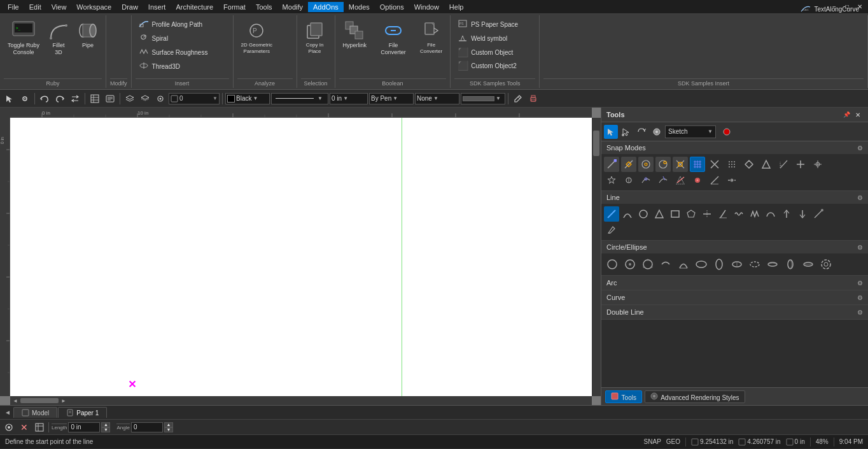 The width and height of the screenshot is (868, 449). What do you see at coordinates (36, 413) in the screenshot?
I see `model-tab: Model` at bounding box center [36, 413].